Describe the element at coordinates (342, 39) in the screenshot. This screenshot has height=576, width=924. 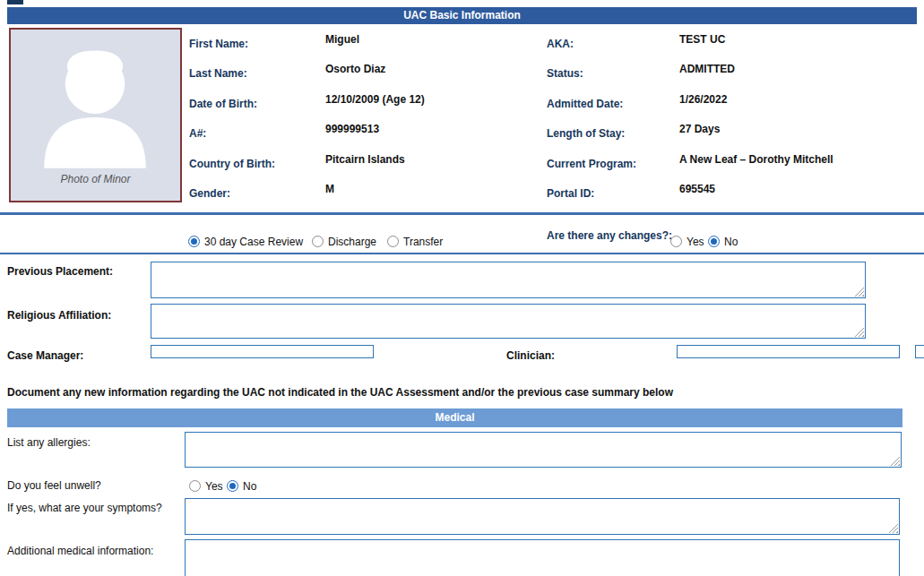
I see `field-value: Miguel` at that location.